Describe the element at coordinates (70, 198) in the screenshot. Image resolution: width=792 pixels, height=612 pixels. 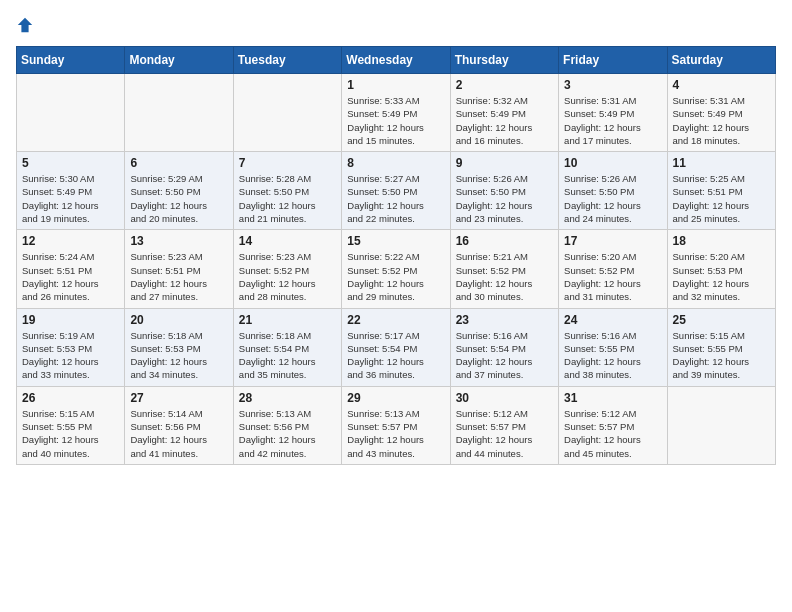
I see `day-info: Sunrise: 5:30 AM Sunset: 5:49 PM Dayligh…` at that location.